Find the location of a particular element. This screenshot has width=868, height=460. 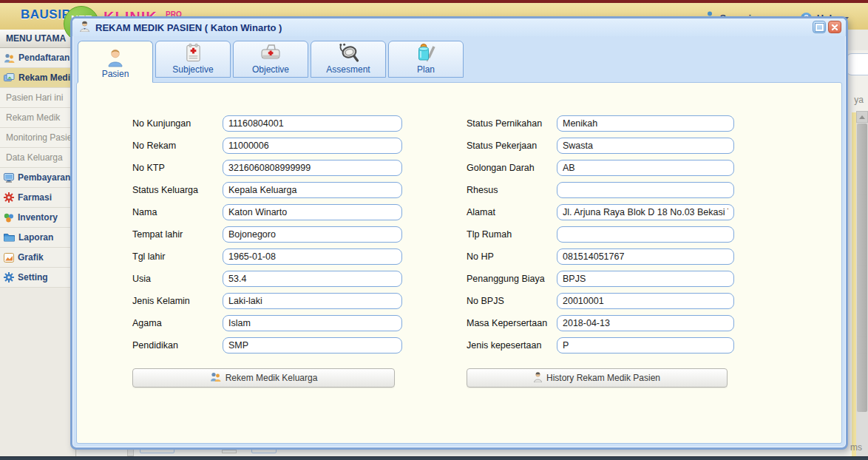

form-row: Jenis kepesertaan is located at coordinates (604, 345).